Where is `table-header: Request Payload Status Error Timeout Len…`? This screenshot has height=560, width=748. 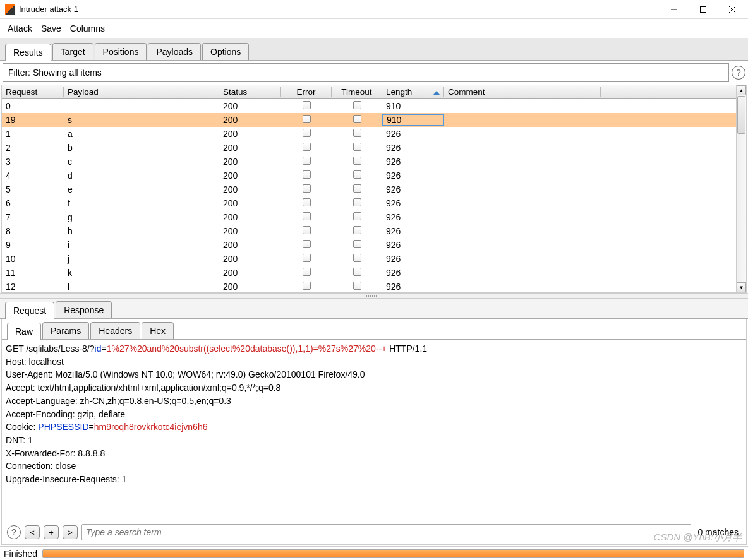
table-header: Request Payload Status Error Timeout Len… is located at coordinates (369, 92).